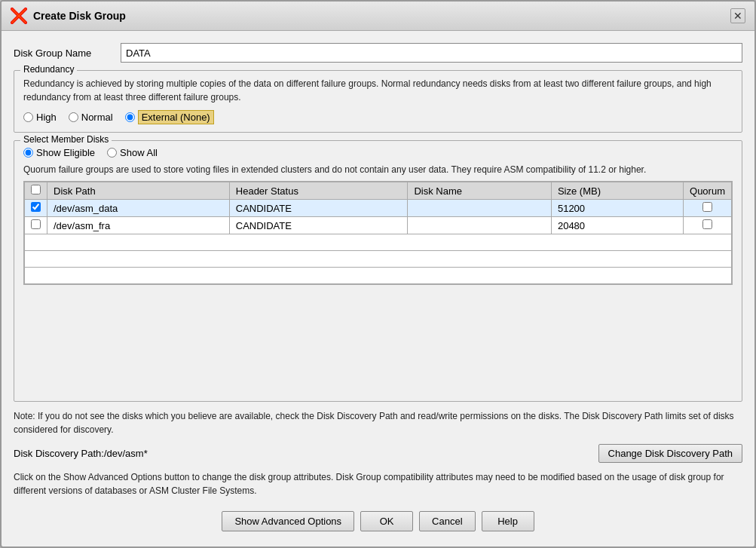 The width and height of the screenshot is (756, 548). I want to click on col-header-size-mb: Size (MB), so click(617, 191).